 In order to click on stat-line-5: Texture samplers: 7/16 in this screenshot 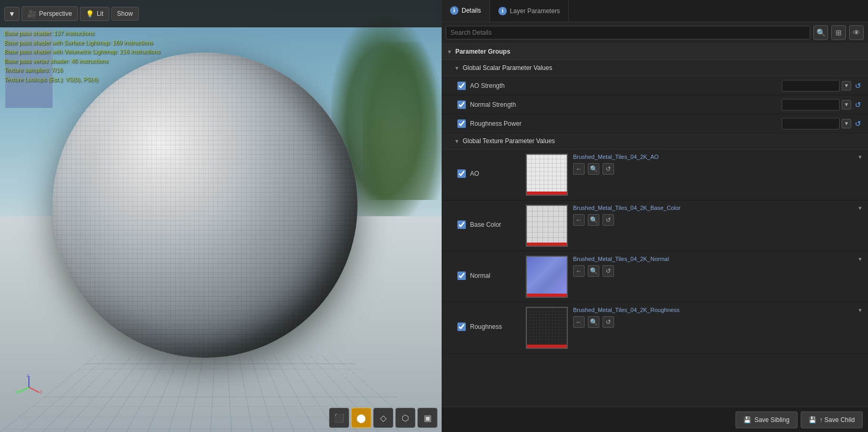, I will do `click(82, 71)`.